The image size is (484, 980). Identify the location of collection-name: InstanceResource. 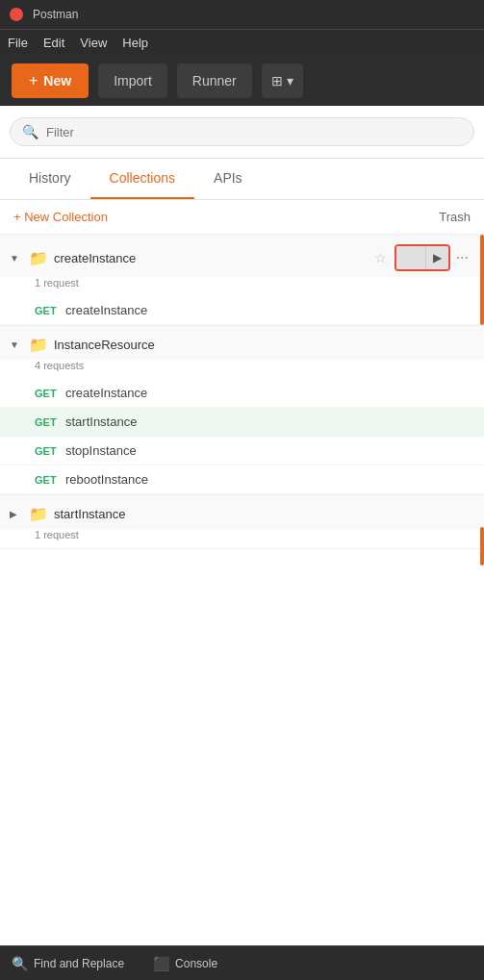
(264, 344).